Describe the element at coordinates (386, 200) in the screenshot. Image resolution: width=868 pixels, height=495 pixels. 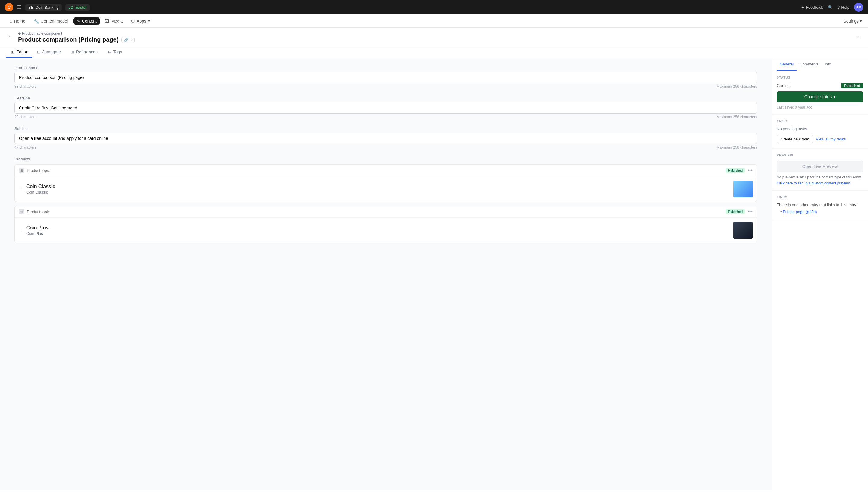
I see `products-field: Products ⊞ Product topic Published ••• ⠿…` at that location.